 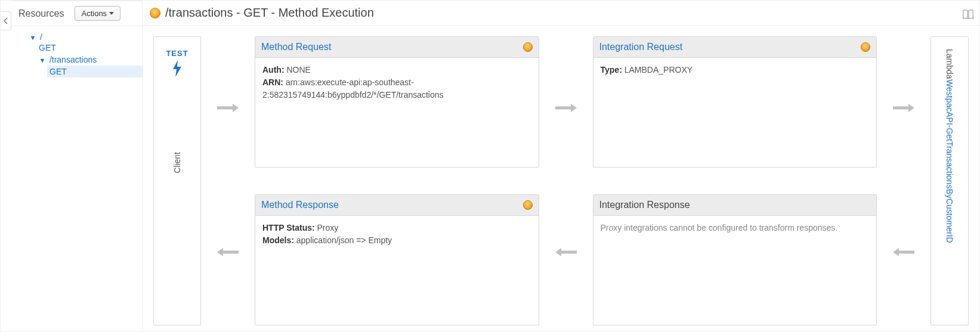 I want to click on test-link: TEST, so click(x=177, y=54).